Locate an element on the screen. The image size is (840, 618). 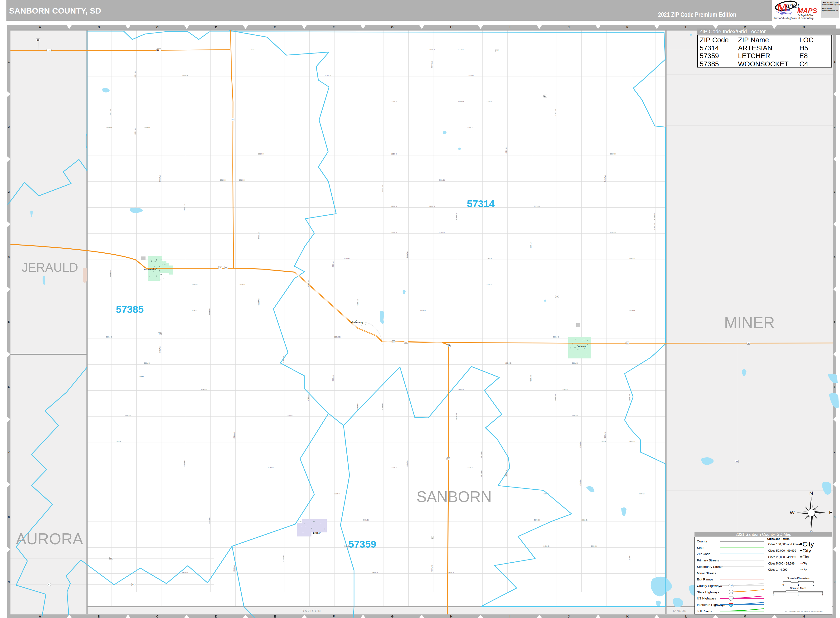
svg-text: 412th Ave is located at coordinates (506, 150).